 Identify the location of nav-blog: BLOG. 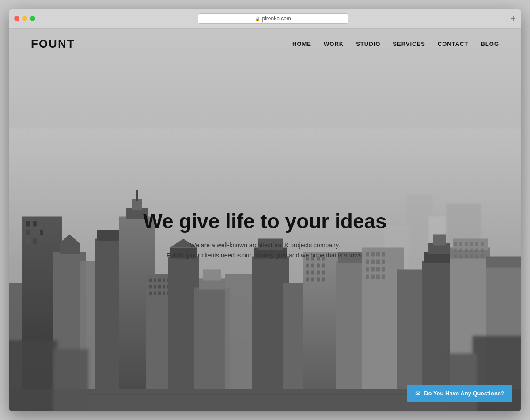
(490, 44).